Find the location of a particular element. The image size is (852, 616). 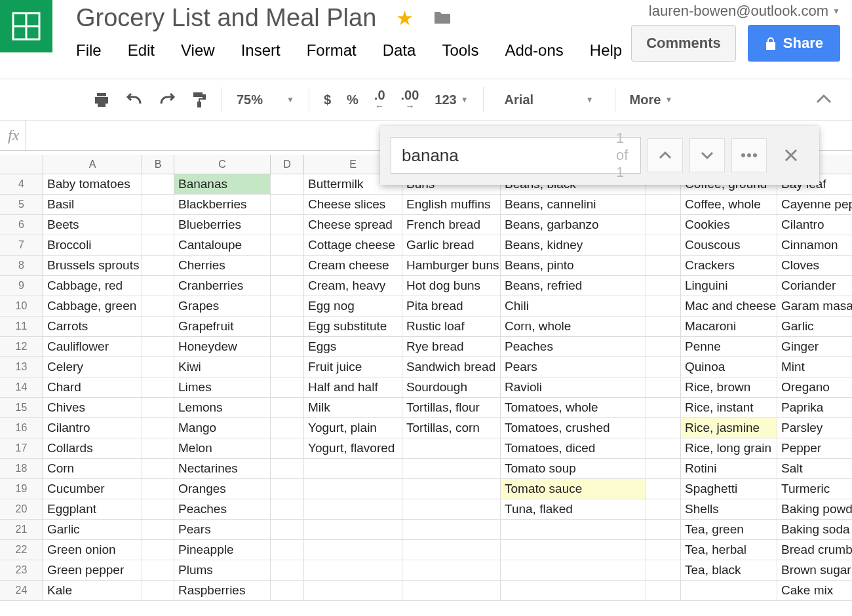

cell: Ravioli is located at coordinates (573, 387).